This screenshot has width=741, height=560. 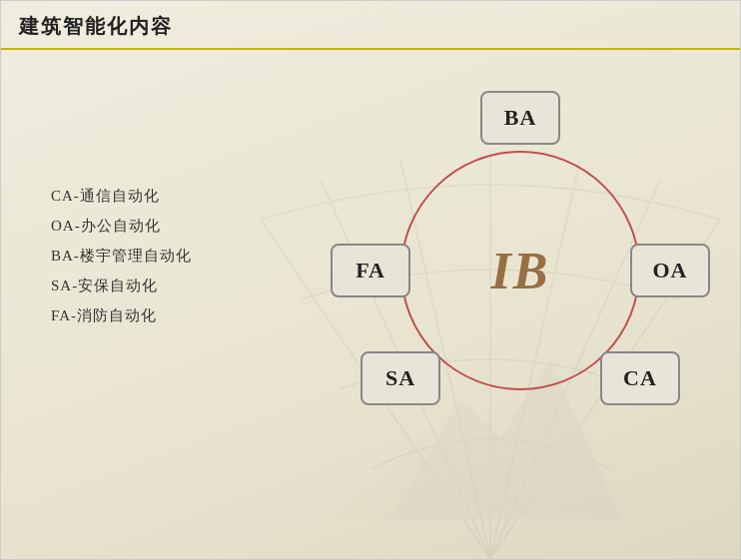 I want to click on list-item-ca: CA-通信自动化, so click(x=122, y=196).